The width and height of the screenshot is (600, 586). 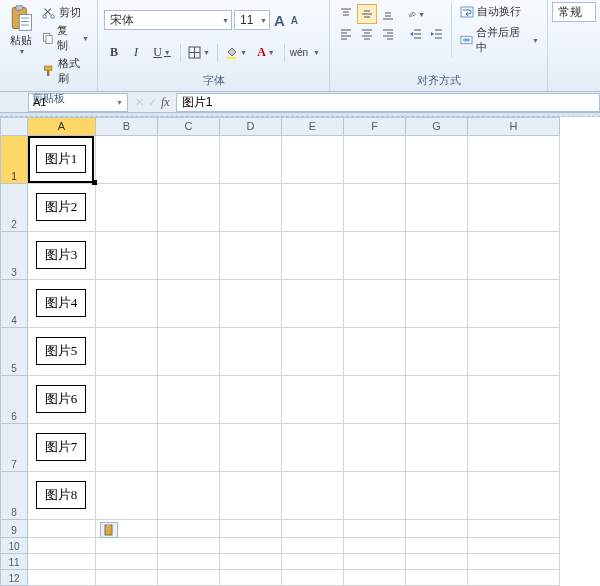 I want to click on cancel-icon: ✕, so click(x=140, y=102).